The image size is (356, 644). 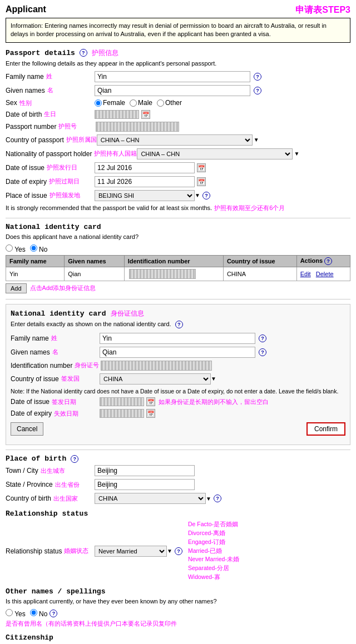 I want to click on passport-desc: Enter the following details as they appe…, so click(x=178, y=63).